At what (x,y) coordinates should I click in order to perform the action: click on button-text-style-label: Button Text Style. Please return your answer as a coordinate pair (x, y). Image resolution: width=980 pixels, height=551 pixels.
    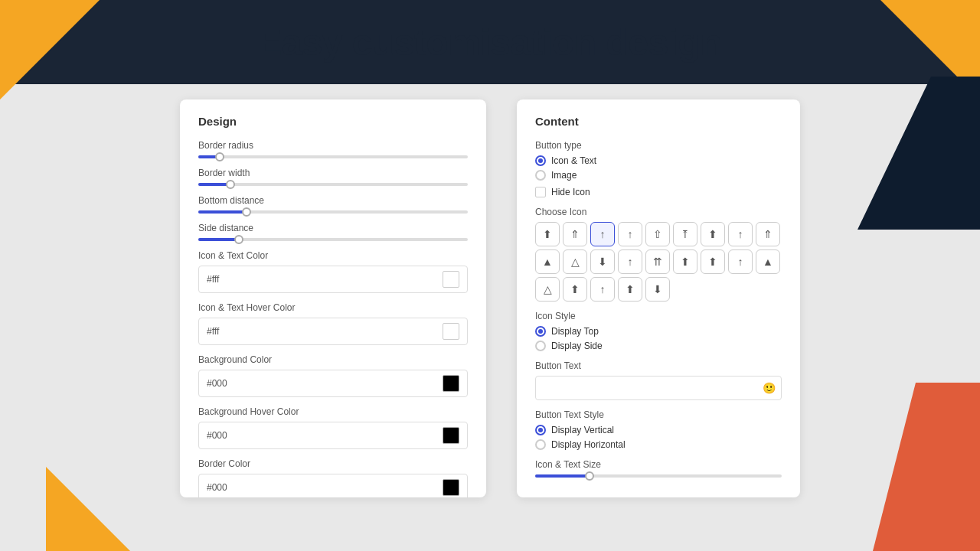
    Looking at the image, I should click on (658, 415).